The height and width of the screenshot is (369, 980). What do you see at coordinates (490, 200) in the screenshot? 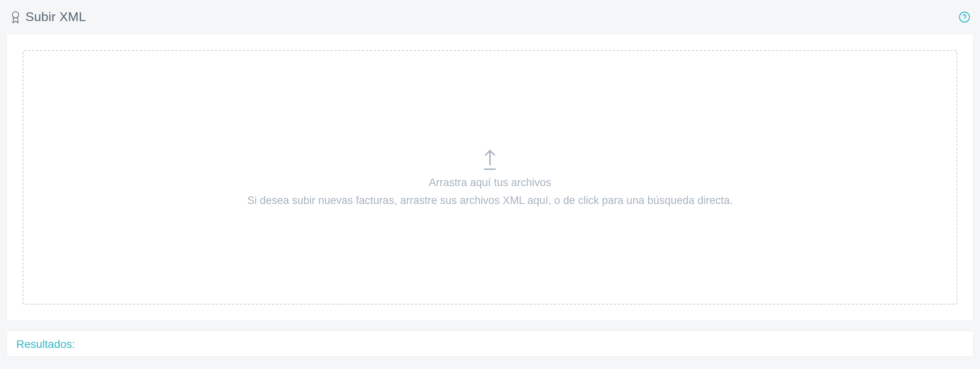
I see `dropzone-subtext: Si desea subir nuevas facturas, arrastre…` at bounding box center [490, 200].